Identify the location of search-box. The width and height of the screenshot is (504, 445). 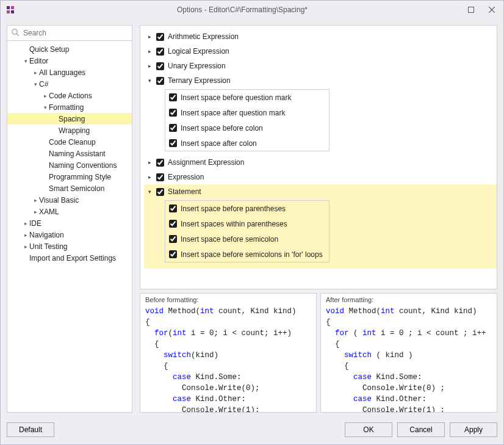
(70, 33).